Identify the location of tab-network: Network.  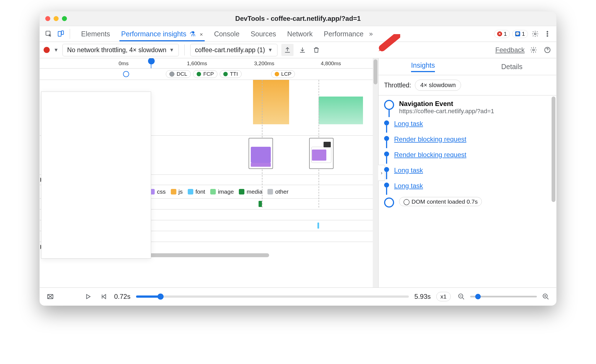
(300, 34).